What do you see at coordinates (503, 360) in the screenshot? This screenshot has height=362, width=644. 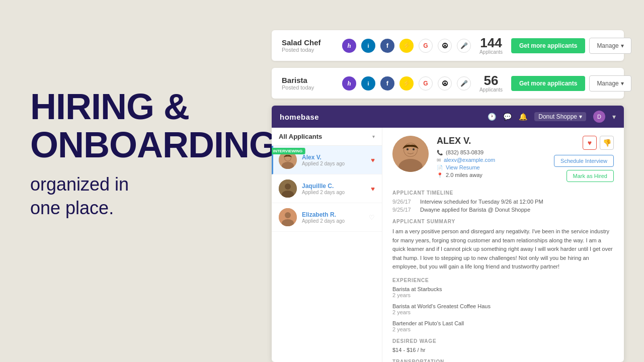 I see `transport-label: TRANSPORTATION` at bounding box center [503, 360].